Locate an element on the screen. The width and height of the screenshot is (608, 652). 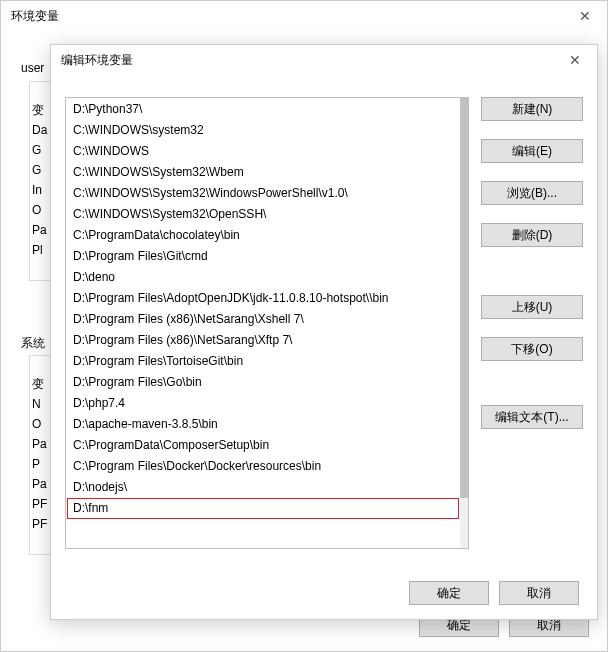
new-button: 新建(N) is located at coordinates (532, 109).